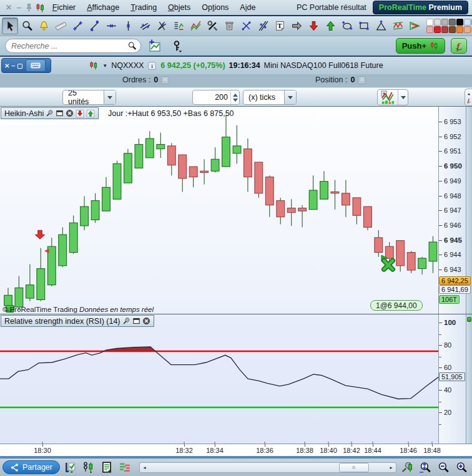 The image size is (472, 476). Describe the element at coordinates (27, 26) in the screenshot. I see `tool-magnifier` at that location.